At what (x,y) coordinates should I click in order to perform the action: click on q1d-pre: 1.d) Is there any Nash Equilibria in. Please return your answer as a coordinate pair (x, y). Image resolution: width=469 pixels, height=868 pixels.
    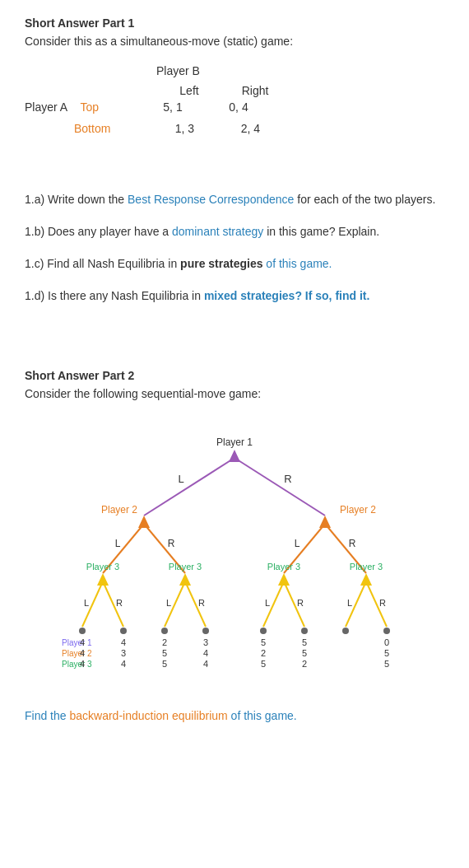
    Looking at the image, I should click on (114, 296).